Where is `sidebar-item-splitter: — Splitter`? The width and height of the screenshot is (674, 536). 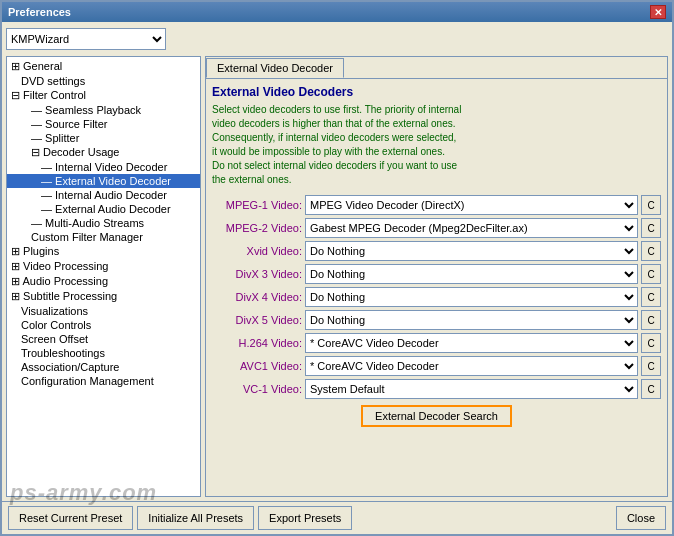 sidebar-item-splitter: — Splitter is located at coordinates (104, 138).